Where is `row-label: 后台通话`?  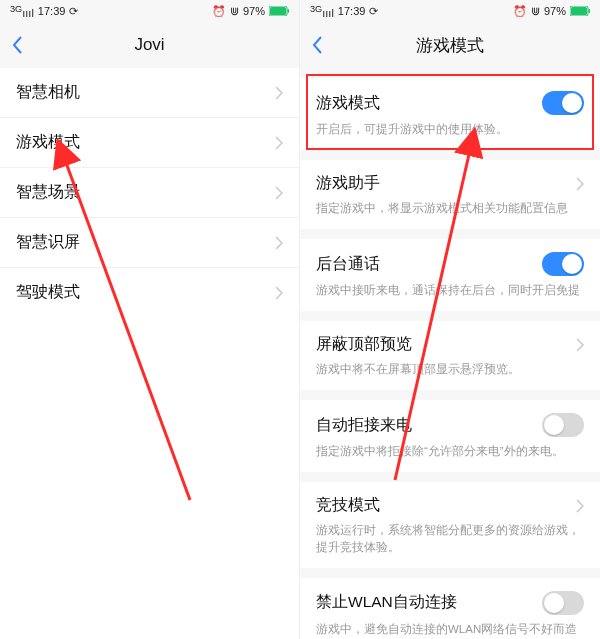
row-label: 后台通话 is located at coordinates (348, 264).